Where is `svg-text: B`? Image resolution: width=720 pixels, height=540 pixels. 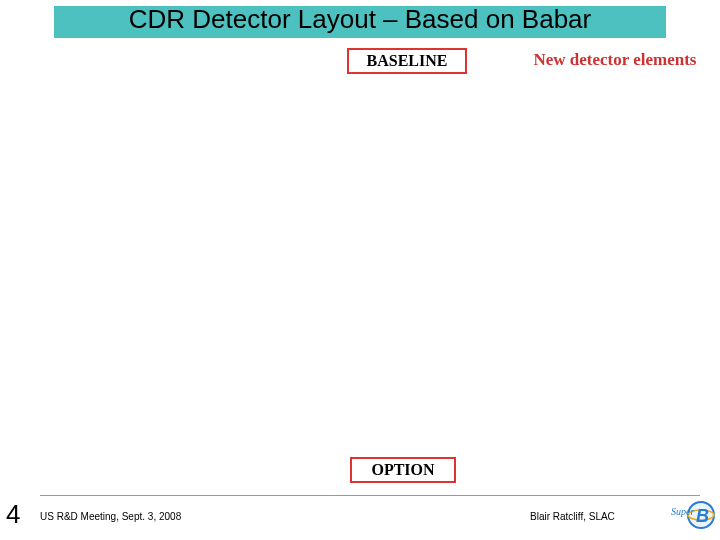
svg-text: B is located at coordinates (702, 516).